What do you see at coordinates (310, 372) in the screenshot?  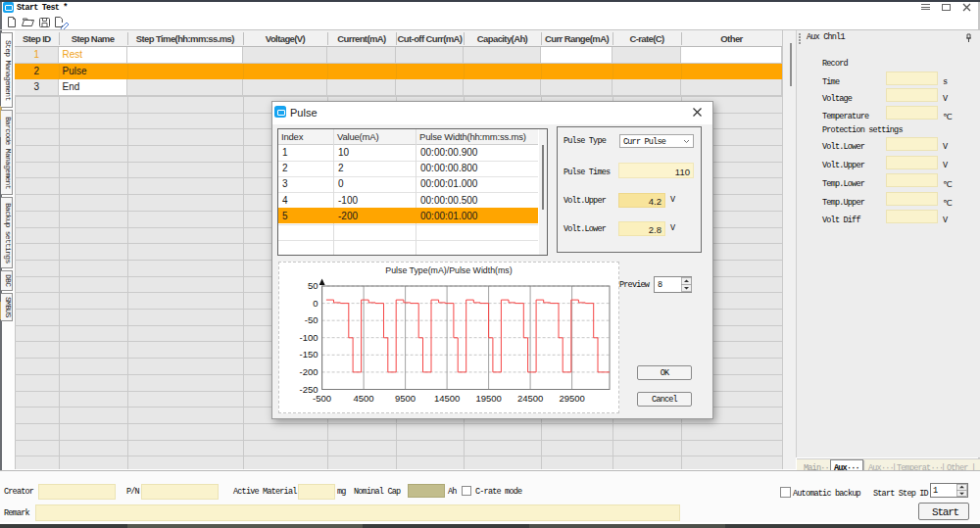 I see `svg-text: -200` at bounding box center [310, 372].